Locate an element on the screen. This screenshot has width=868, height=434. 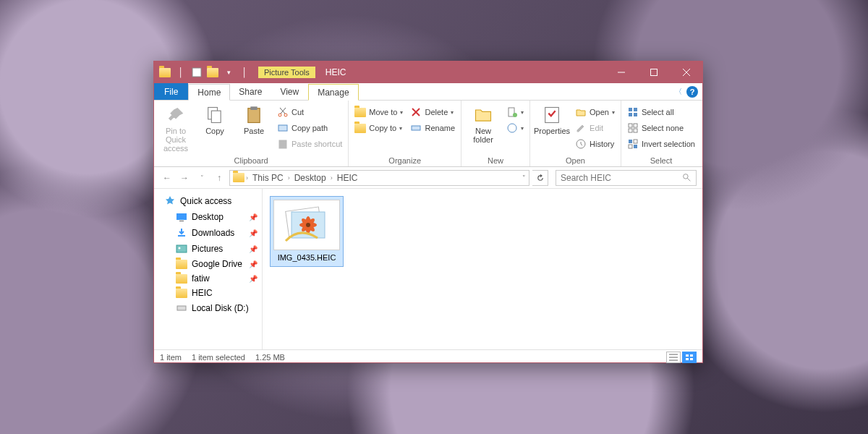
rename-button: Rename is located at coordinates (433, 128).